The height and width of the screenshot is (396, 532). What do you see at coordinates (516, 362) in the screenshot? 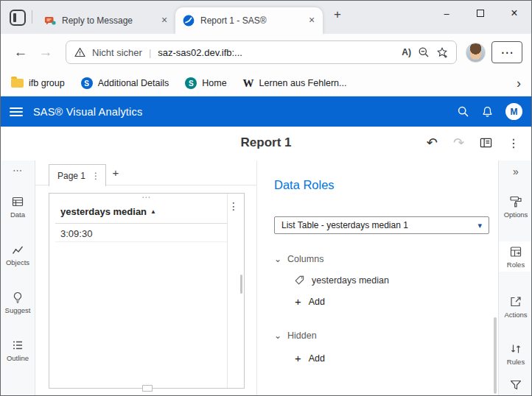
I see `sidebar-item-label: Rules` at bounding box center [516, 362].